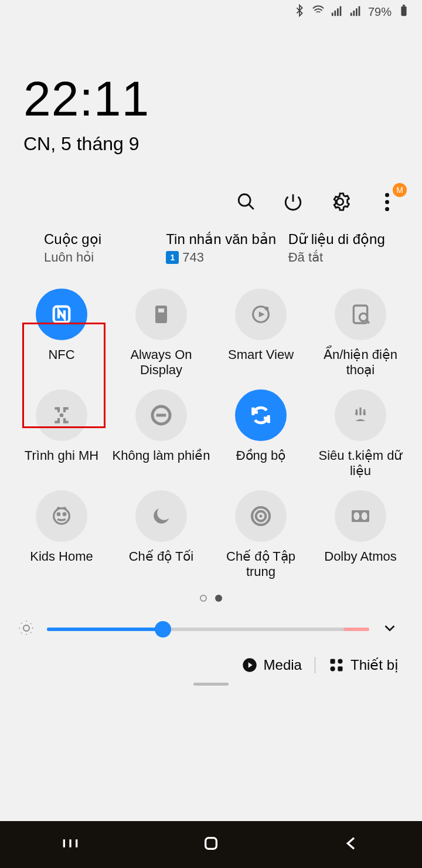  Describe the element at coordinates (360, 314) in the screenshot. I see `visibility-icon` at that location.